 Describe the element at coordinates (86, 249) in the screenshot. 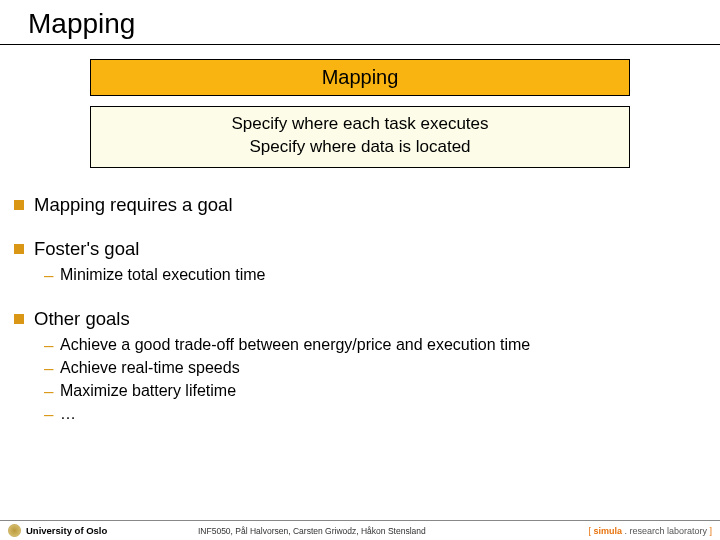

I see `bullet-text-2: Foster's goal` at that location.